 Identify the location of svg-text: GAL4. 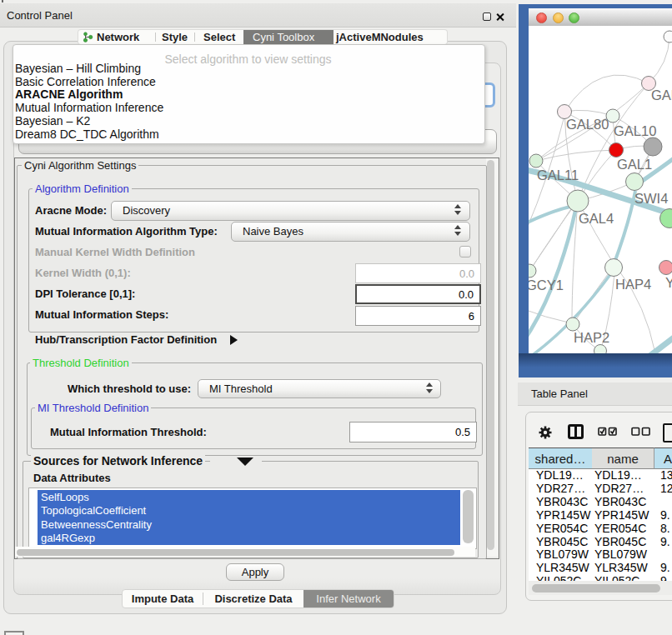
(596, 218).